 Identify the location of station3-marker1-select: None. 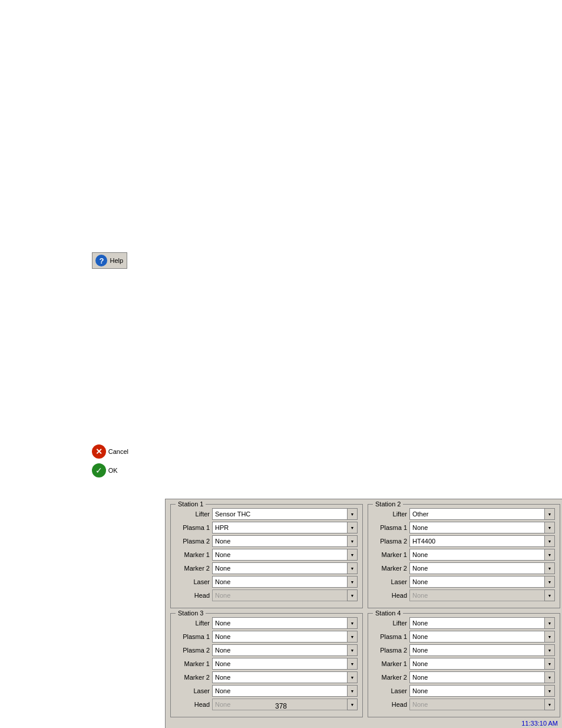
(285, 664).